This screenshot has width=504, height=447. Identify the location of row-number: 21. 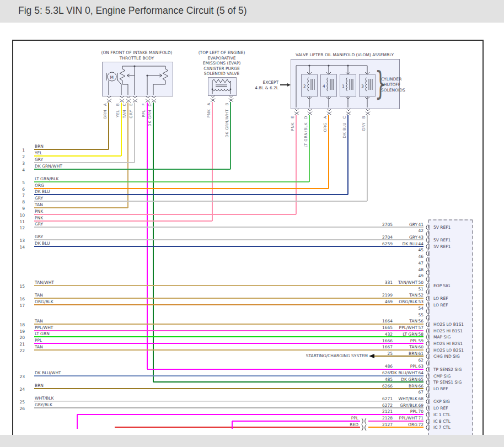
(20, 344).